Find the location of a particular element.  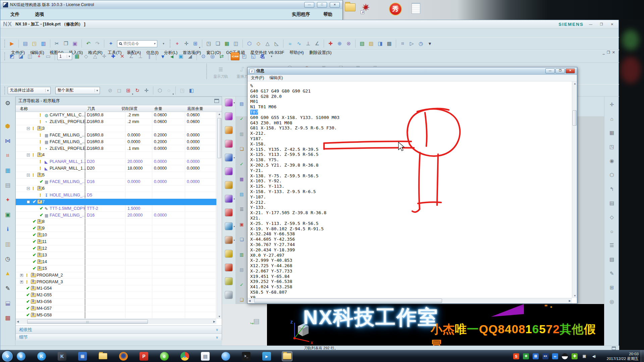

info-titlebar: i 信息 — ❐ ✕ is located at coordinates (412, 71).